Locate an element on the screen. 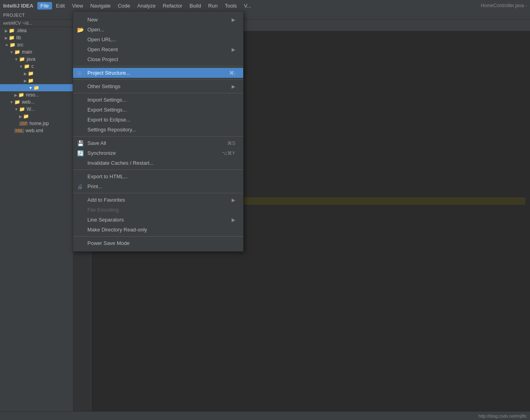 Image resolution: width=530 pixels, height=420 pixels. menu-item-file-encoding: File Encoding is located at coordinates (158, 210).